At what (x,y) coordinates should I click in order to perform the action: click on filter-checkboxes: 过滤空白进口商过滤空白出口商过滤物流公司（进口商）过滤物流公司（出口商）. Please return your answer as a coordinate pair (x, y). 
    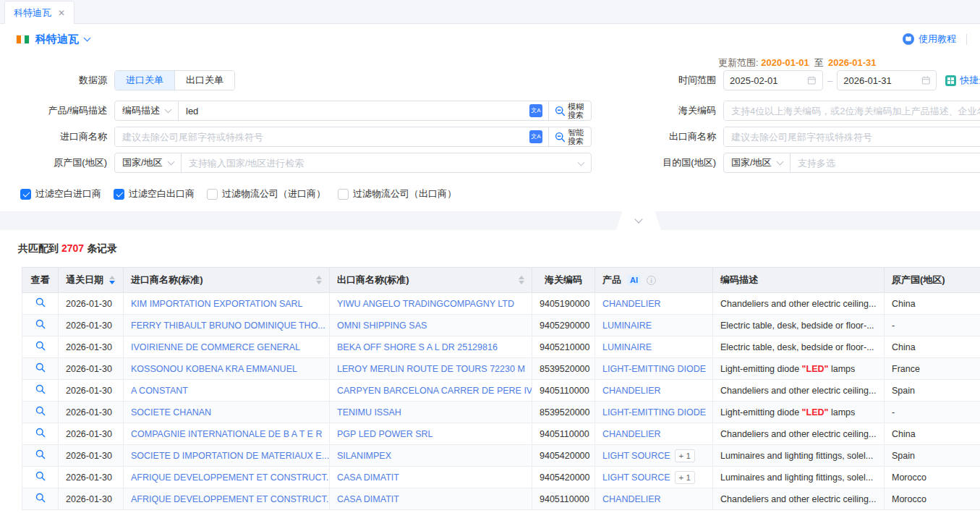
    Looking at the image, I should click on (239, 194).